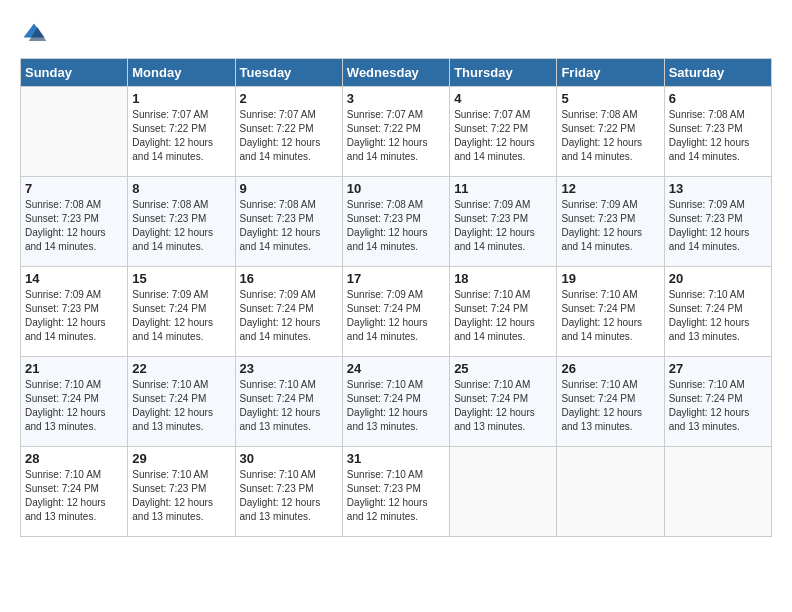  I want to click on day-cell: 14Sunrise: 7:09 AMSunset: 7:23 PMDayligh…, so click(74, 312).